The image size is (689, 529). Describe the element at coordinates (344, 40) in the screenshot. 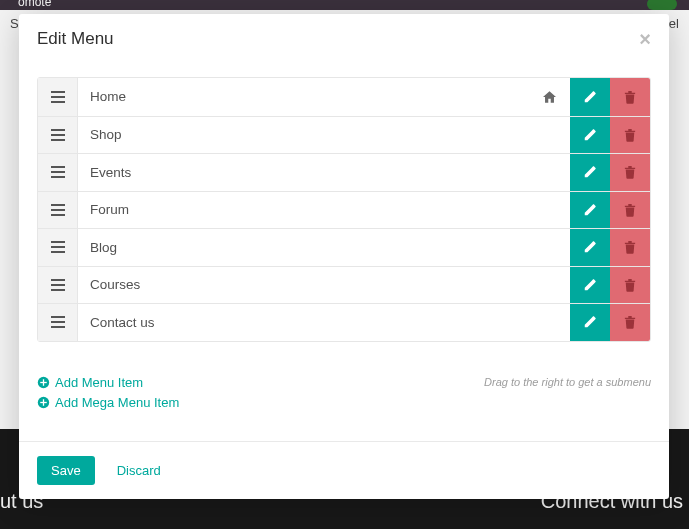

I see `modal-header: Edit Menu ×` at that location.